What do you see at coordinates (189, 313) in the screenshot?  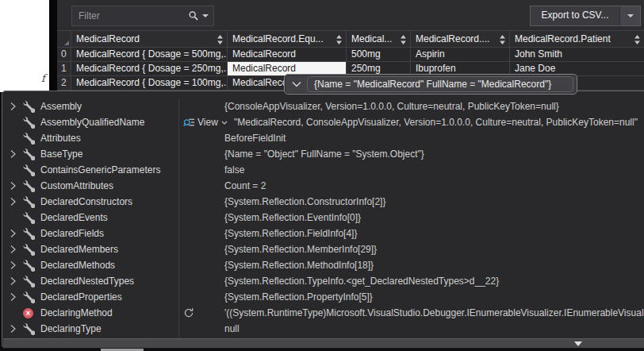 I see `refresh-button` at bounding box center [189, 313].